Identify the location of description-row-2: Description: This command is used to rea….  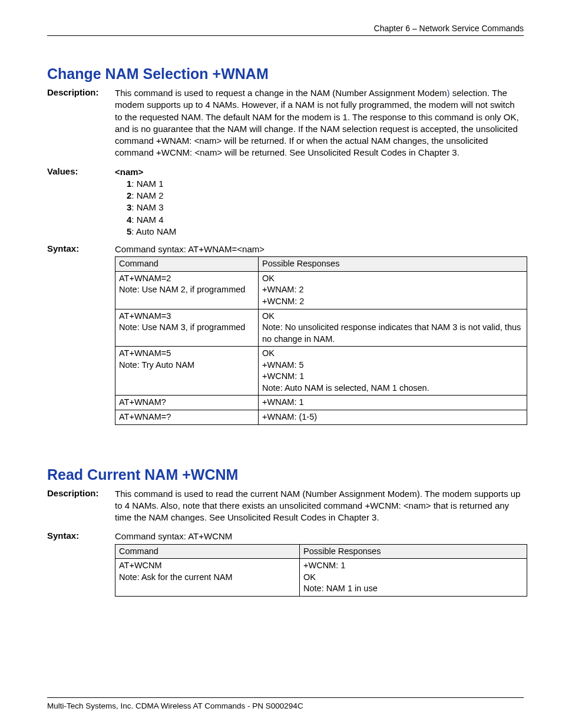
(285, 506).